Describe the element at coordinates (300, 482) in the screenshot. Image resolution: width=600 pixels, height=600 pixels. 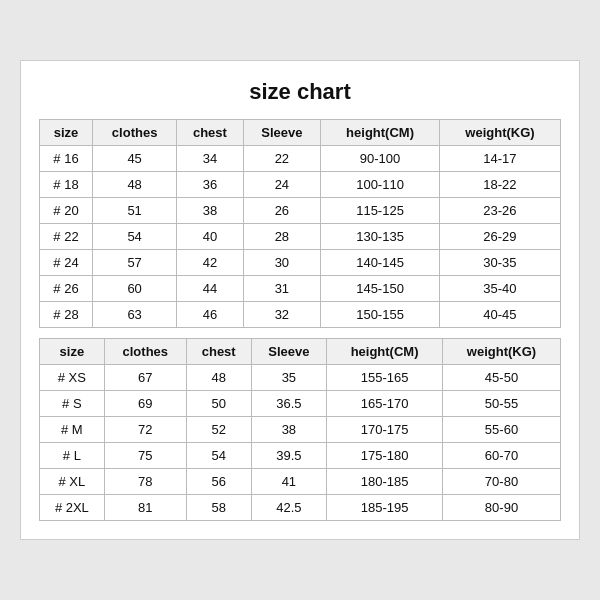
I see `table-row: # XL785641180-18570-80` at that location.